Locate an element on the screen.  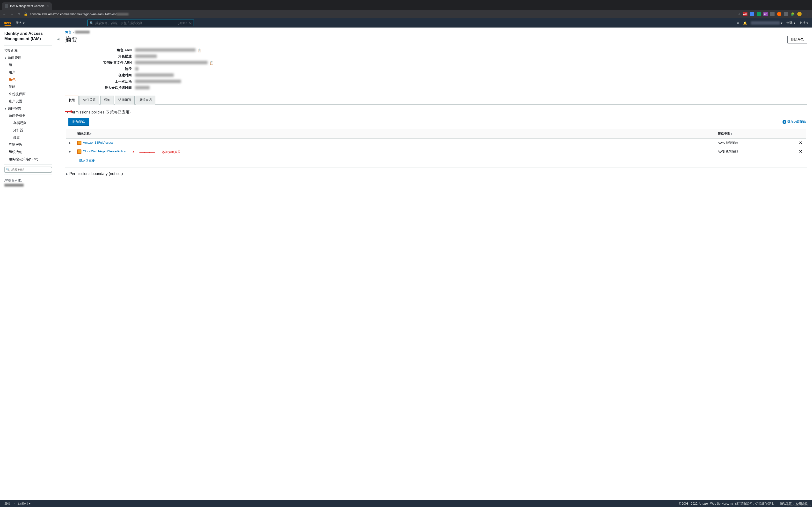
summary-label-desc: 角色描述 is located at coordinates (100, 56).